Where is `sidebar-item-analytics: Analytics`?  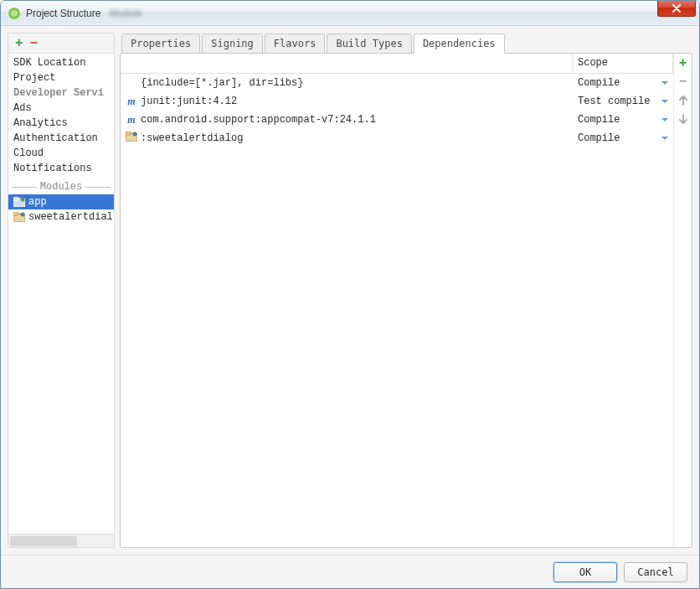 sidebar-item-analytics: Analytics is located at coordinates (61, 123).